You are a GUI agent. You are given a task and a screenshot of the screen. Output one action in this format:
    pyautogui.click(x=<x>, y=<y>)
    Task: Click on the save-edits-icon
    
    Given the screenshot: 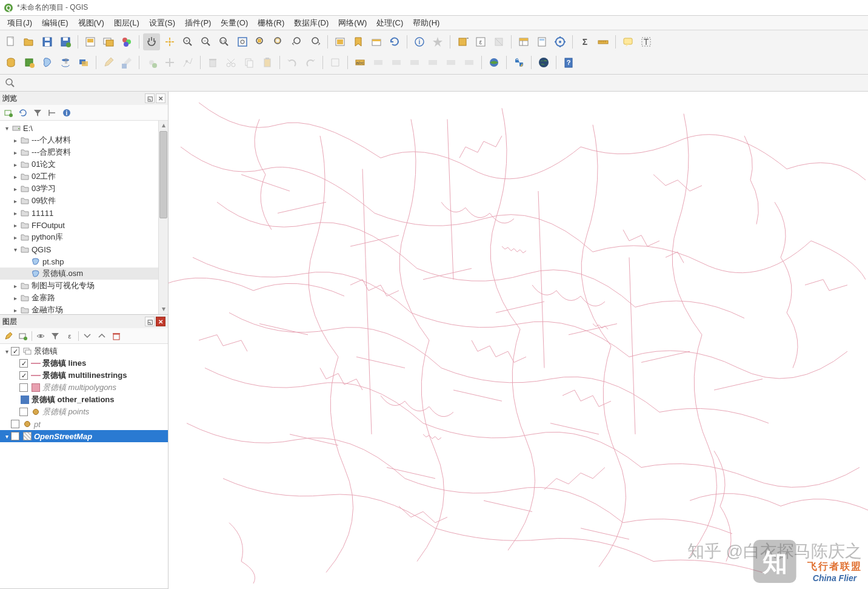 What is the action you would take?
    pyautogui.click(x=127, y=62)
    